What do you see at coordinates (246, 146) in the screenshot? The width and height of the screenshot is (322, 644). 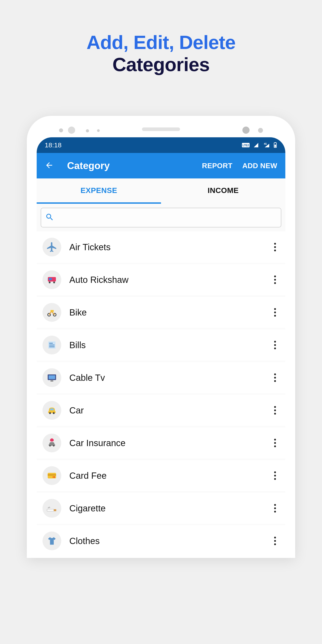 I see `svg-text: LTE2` at bounding box center [246, 146].